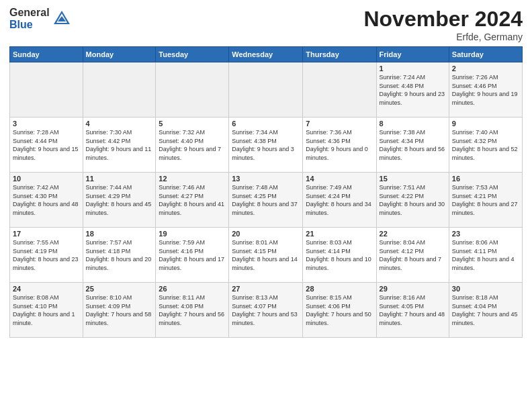  What do you see at coordinates (47, 255) in the screenshot?
I see `calendar-cell: 17Sunrise: 7:55 AMSunset: 4:19 PMDayligh…` at bounding box center [47, 255].